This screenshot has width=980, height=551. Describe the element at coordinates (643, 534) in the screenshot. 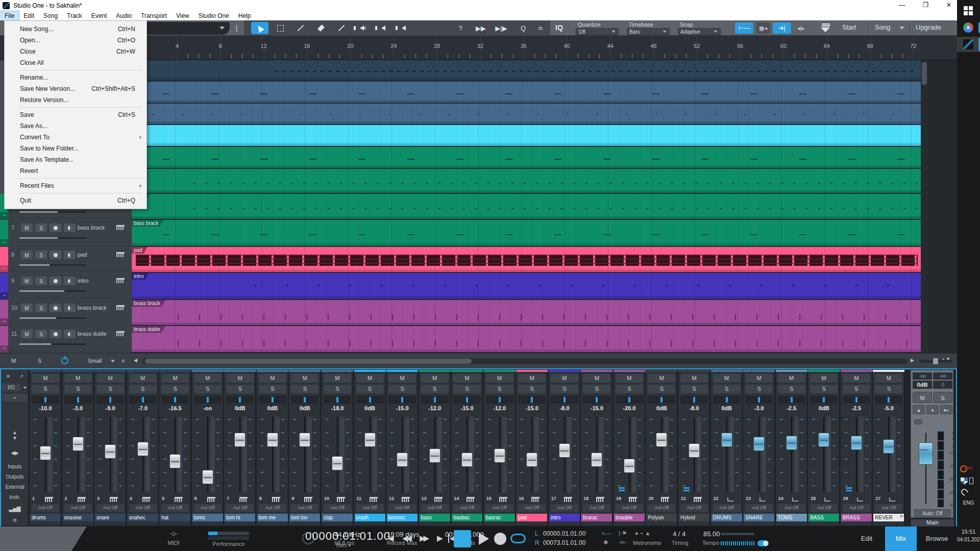

I see `metronome-icons: ● ⌁ ▲` at that location.